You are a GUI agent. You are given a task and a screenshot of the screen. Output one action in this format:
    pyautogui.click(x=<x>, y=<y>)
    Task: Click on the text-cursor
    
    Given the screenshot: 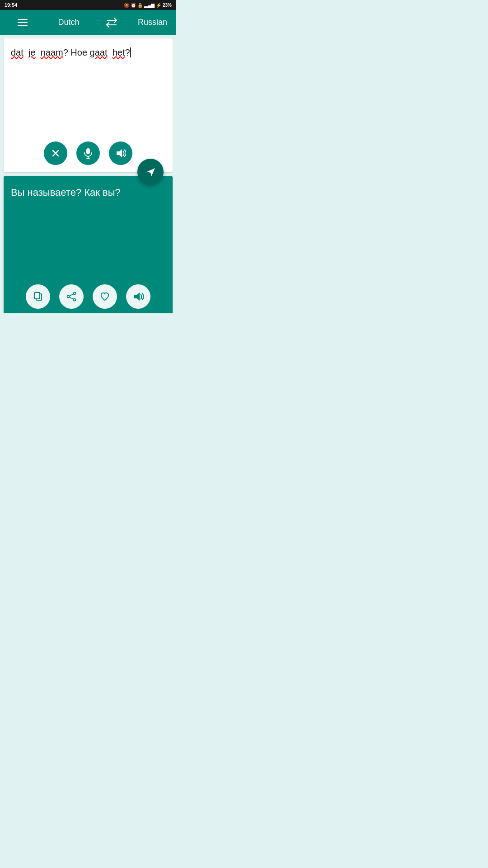 What is the action you would take?
    pyautogui.click(x=131, y=52)
    